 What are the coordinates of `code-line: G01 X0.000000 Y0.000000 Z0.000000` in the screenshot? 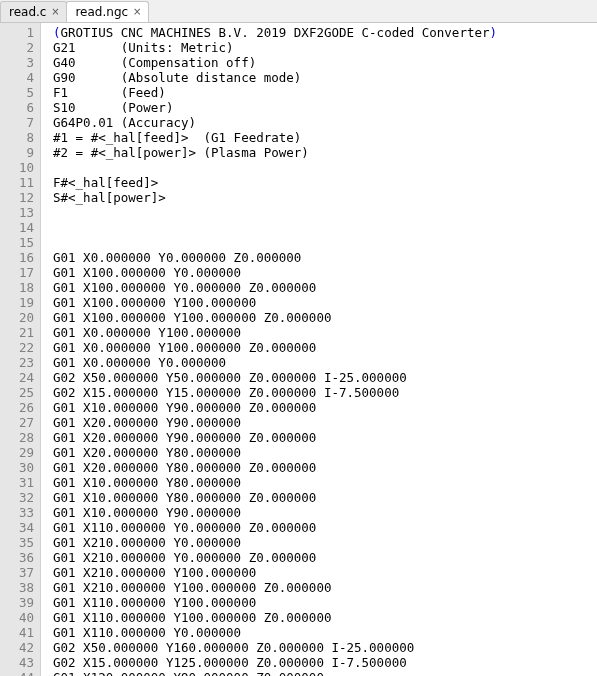 It's located at (275, 258).